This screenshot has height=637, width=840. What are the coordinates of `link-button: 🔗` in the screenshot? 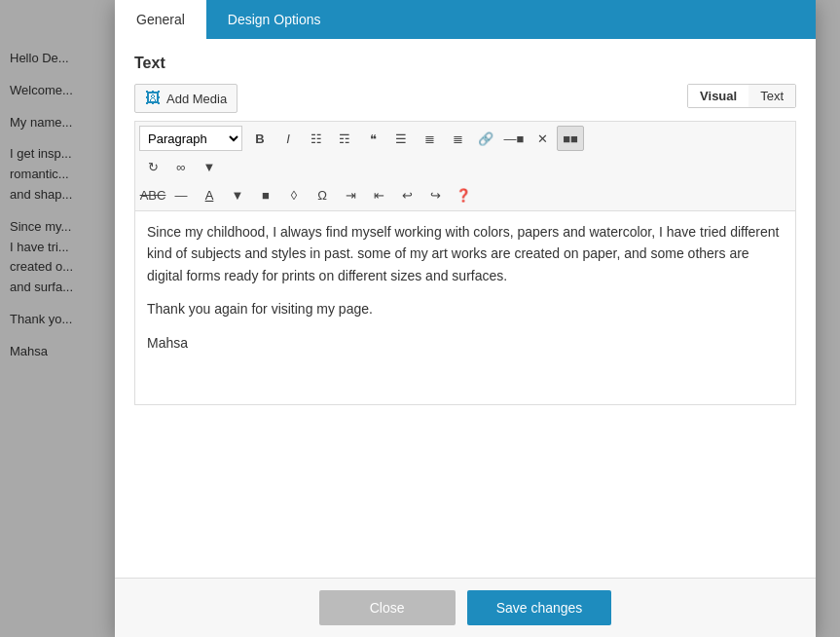 It's located at (486, 138).